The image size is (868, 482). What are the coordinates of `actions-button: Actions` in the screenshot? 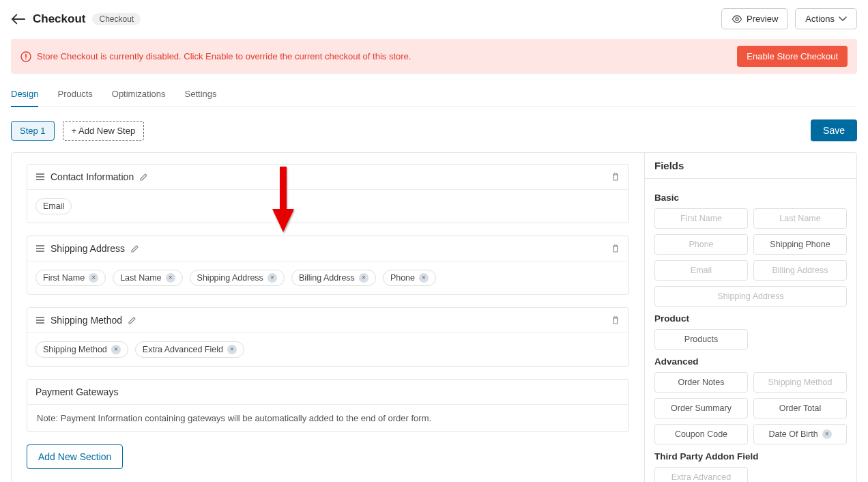 It's located at (826, 19).